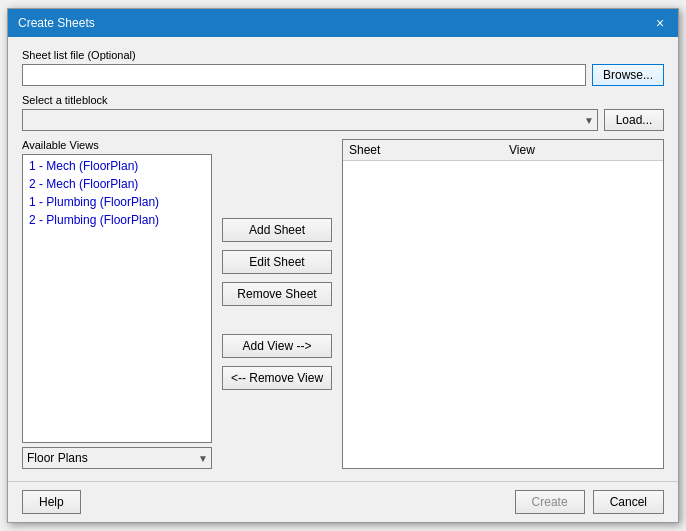  Describe the element at coordinates (429, 150) in the screenshot. I see `col-sheet-header: Sheet` at that location.